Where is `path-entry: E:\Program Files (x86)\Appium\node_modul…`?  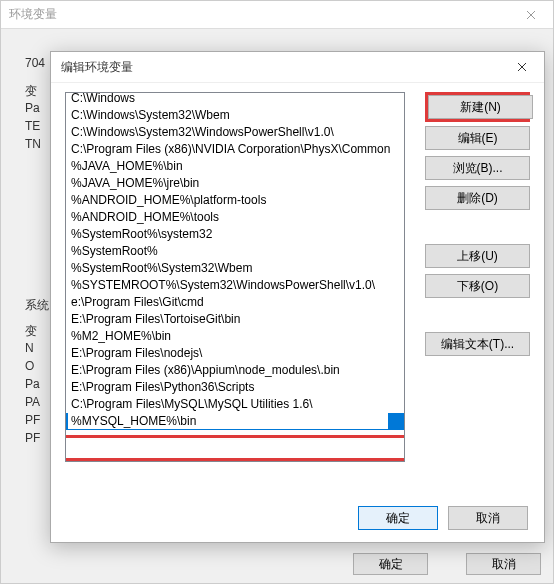 path-entry: E:\Program Files (x86)\Appium\node_modul… is located at coordinates (235, 370).